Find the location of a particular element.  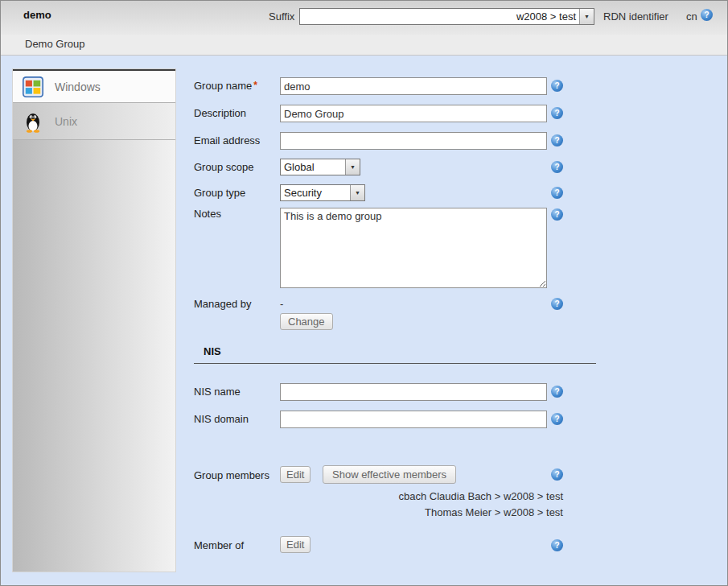

tab-unix-label: Unix is located at coordinates (66, 122).